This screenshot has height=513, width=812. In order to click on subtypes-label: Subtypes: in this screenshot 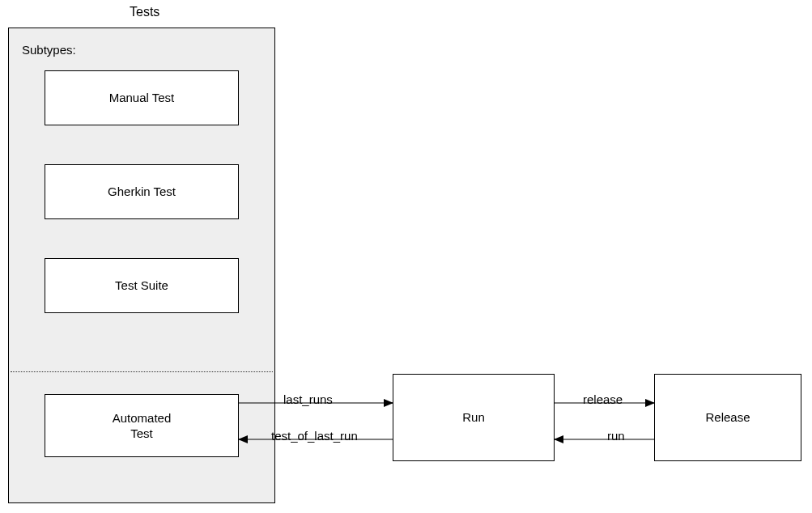, I will do `click(49, 50)`.